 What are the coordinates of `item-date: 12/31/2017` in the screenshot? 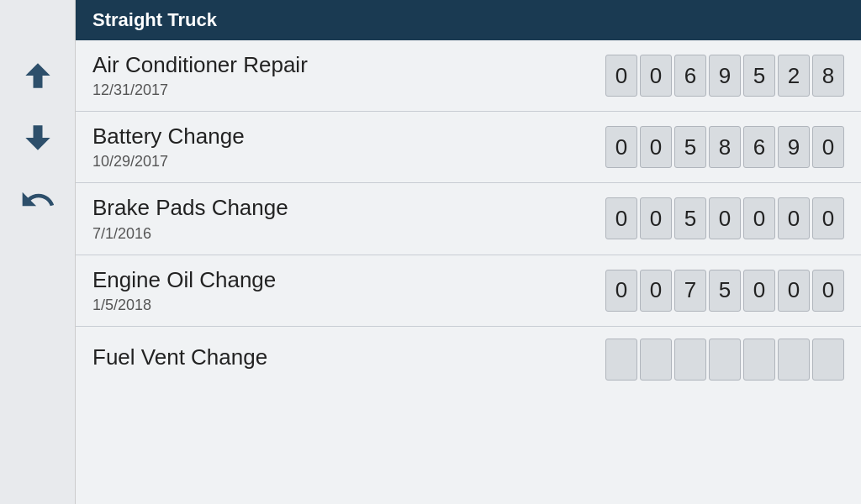 It's located at (200, 91).